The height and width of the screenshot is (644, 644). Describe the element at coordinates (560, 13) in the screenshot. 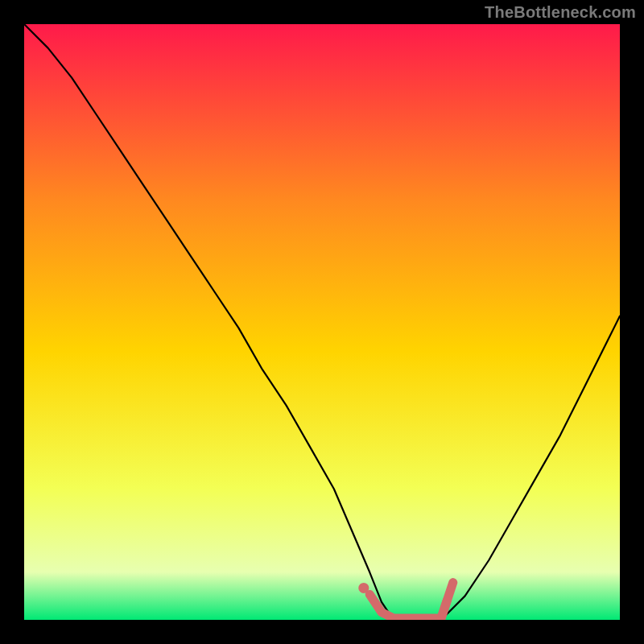

I see `watermark-text: TheBottleneck.com` at that location.